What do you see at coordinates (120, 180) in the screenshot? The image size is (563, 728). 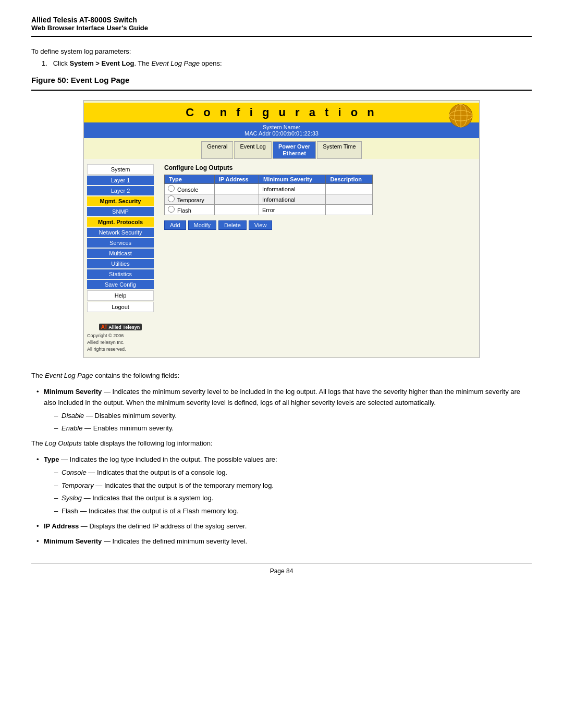 I see `sidebar-item-layer1: Layer 1` at bounding box center [120, 180].